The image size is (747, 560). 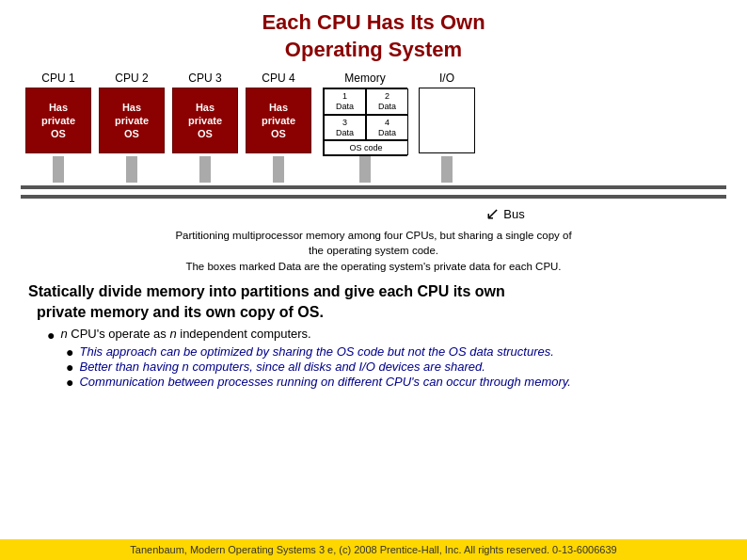 I want to click on cpu3-box: HasprivateOS, so click(x=205, y=120).